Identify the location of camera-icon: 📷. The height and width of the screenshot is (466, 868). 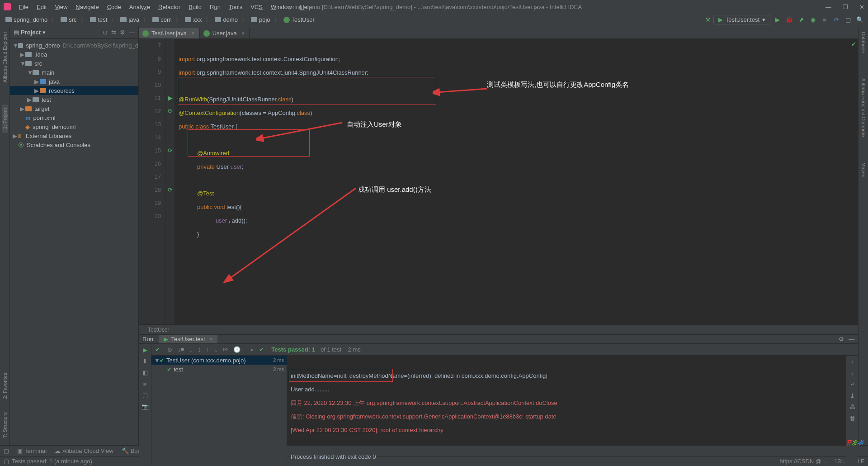
(145, 406).